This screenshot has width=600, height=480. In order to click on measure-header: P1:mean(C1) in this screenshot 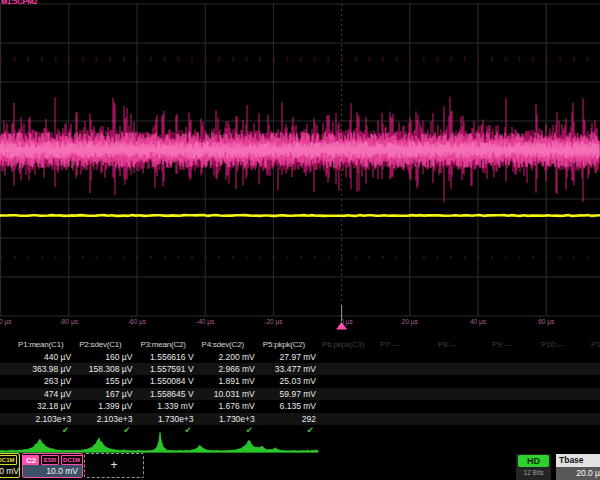, I will do `click(40, 344)`.